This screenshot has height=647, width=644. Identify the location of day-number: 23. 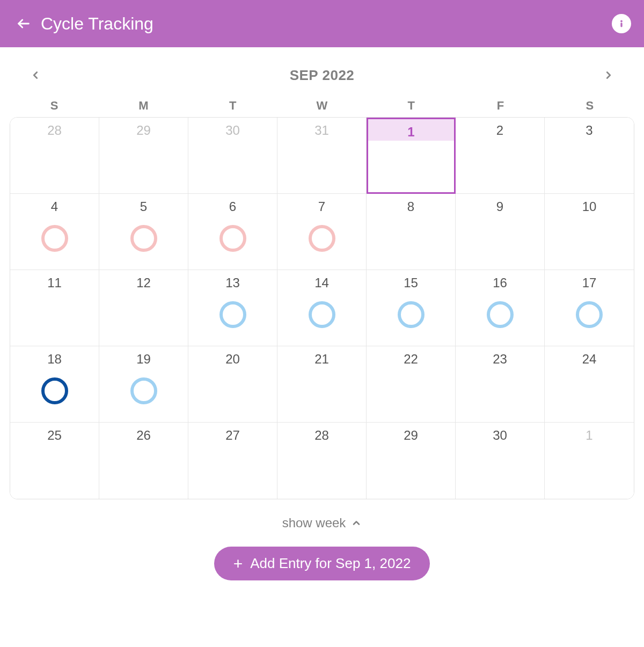
(500, 359).